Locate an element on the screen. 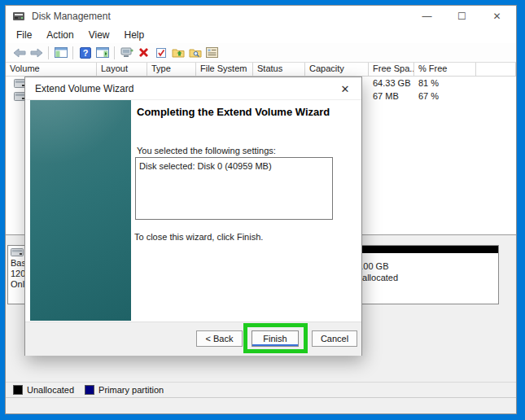  check-icon is located at coordinates (161, 53).